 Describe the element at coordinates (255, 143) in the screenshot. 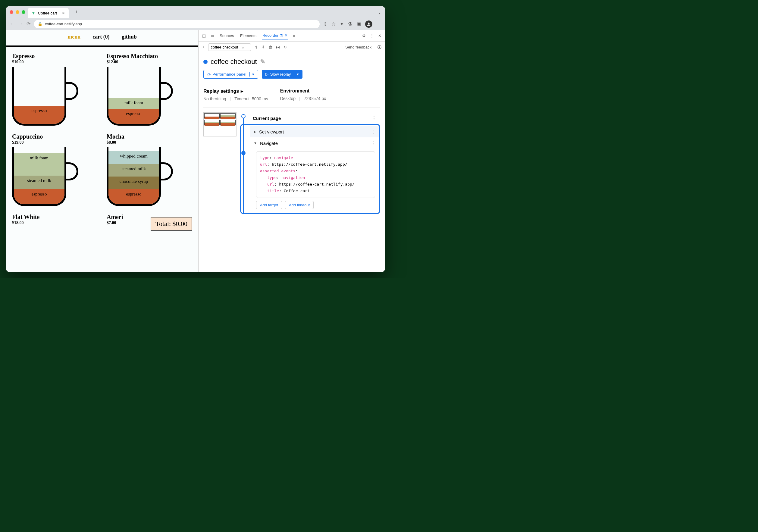

I see `chevron-down-icon: ▼` at that location.